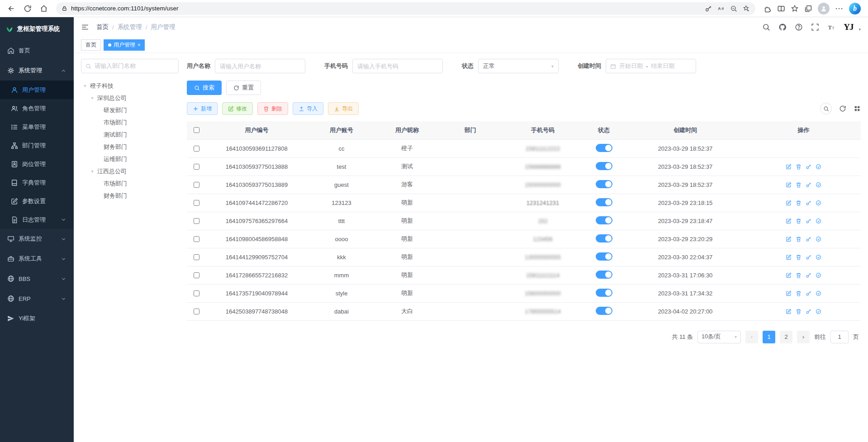  I want to click on col-account: 用户账号, so click(342, 130).